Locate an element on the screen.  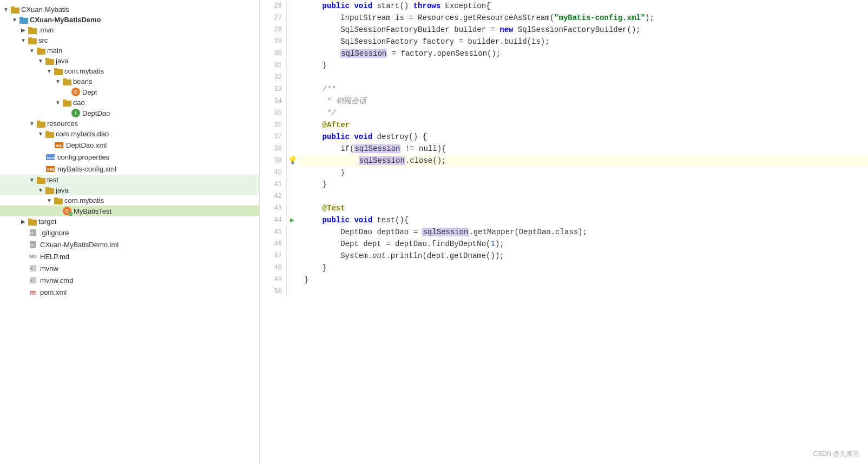
line-content: if(sqlSession != null){ is located at coordinates (583, 149).